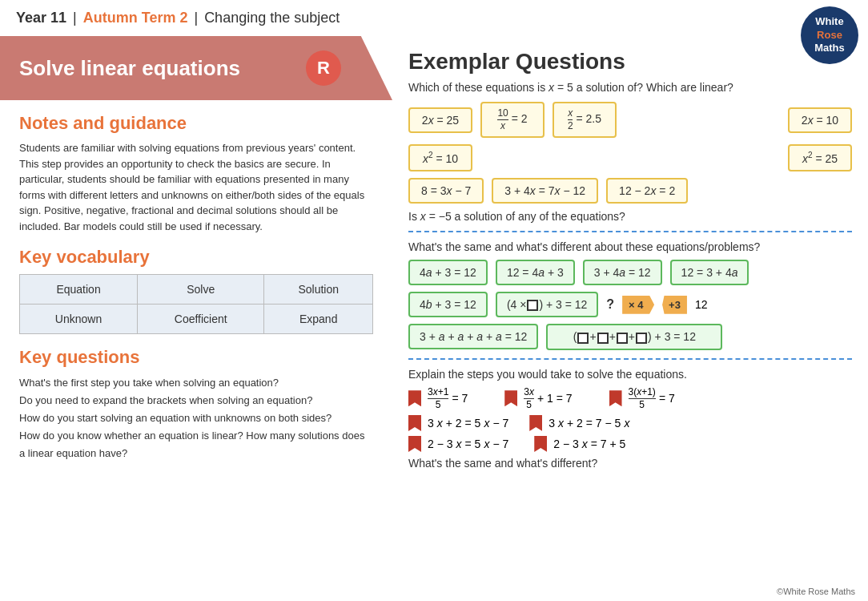  I want to click on eq-row-1: 2x = 25 10x = 2 x2 = 2.5 2x = 10, so click(630, 120).